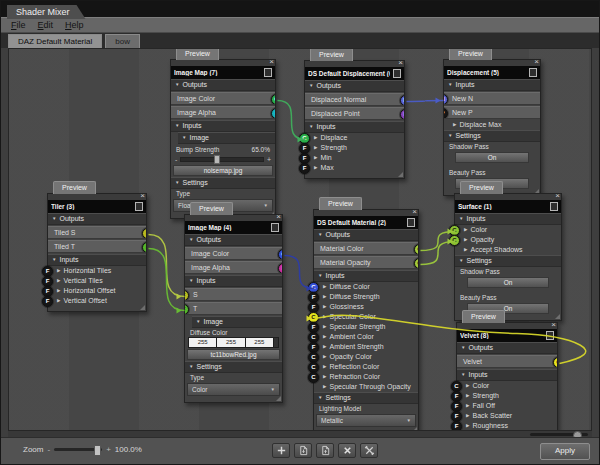  I want to click on connector-n4alpha: F, so click(280, 268).